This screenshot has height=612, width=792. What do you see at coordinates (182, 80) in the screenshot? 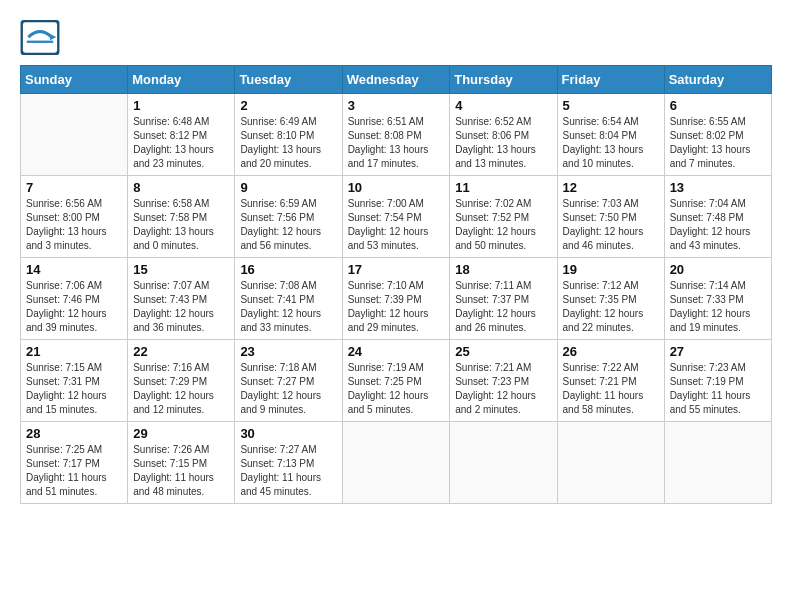
I see `weekday-header: Monday` at bounding box center [182, 80].